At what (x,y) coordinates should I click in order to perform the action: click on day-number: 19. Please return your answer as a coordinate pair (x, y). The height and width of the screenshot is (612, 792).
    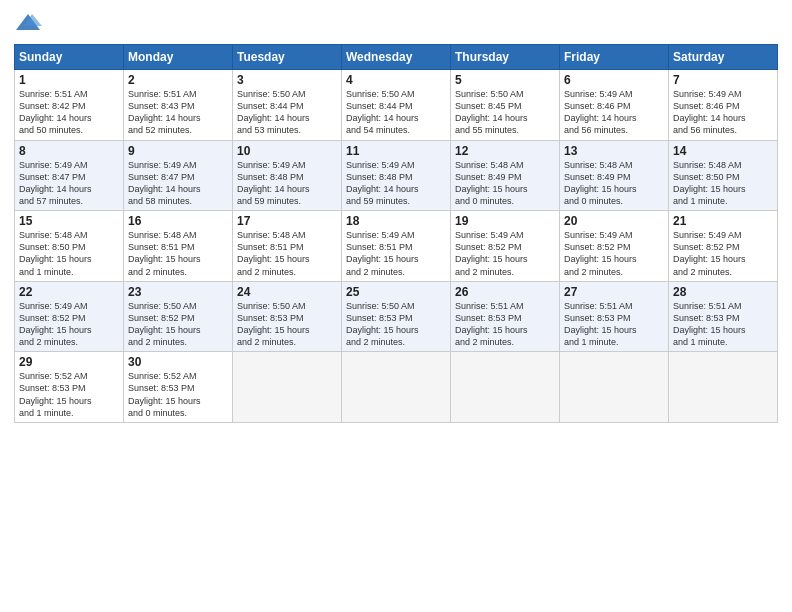
    Looking at the image, I should click on (505, 221).